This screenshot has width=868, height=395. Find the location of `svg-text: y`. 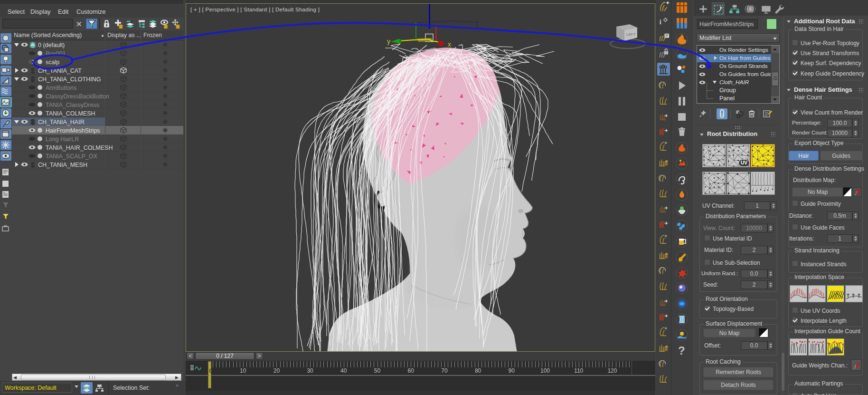

svg-text: y is located at coordinates (388, 41).